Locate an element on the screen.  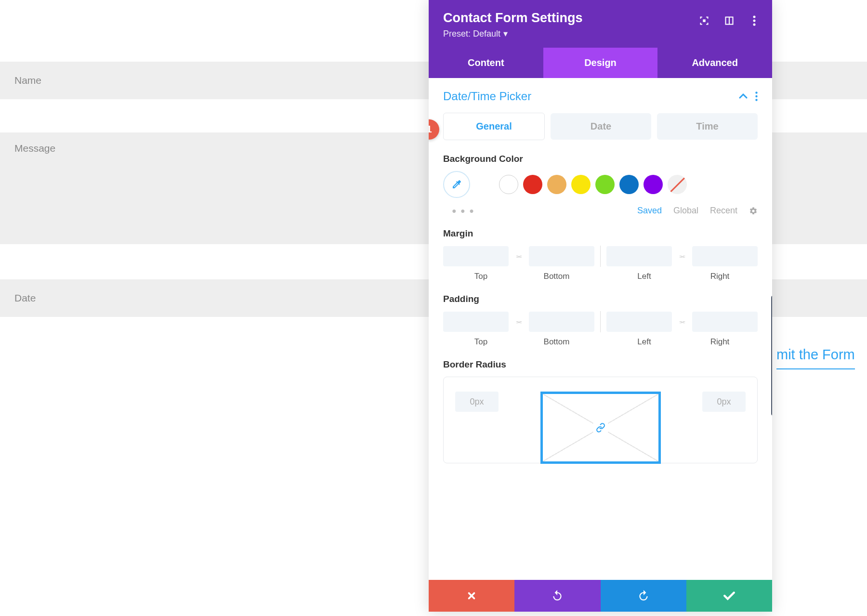
radius-box is located at coordinates (601, 428).